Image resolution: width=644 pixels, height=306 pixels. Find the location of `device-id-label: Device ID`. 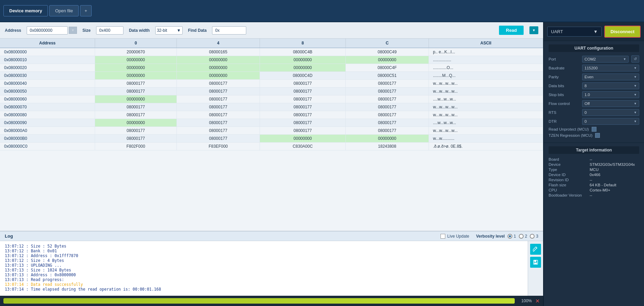

device-id-label: Device ID is located at coordinates (569, 175).